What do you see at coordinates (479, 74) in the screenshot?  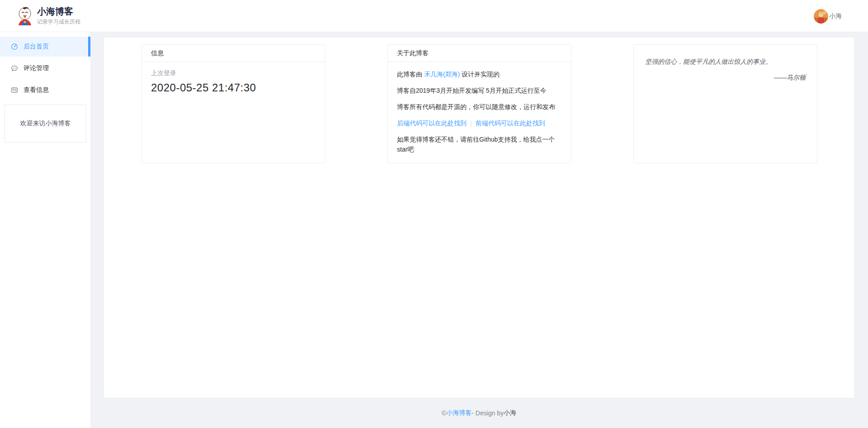 I see `about-line-author: 此博客由 禾几海(郑海) 设计并实现的` at bounding box center [479, 74].